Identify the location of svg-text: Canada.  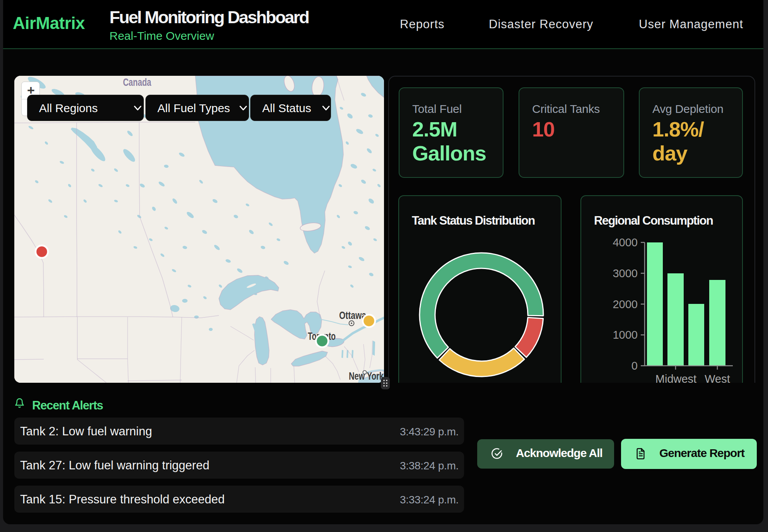
(137, 82).